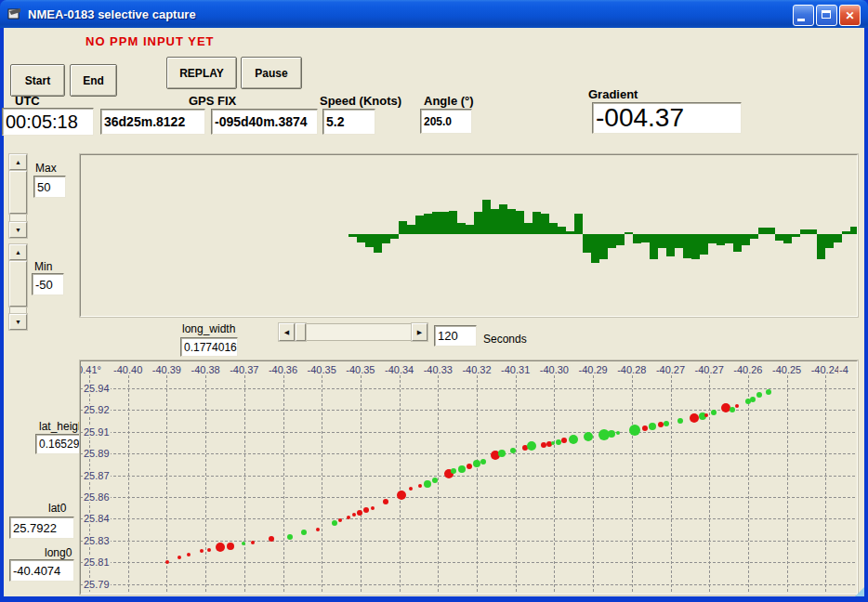 The height and width of the screenshot is (602, 868). What do you see at coordinates (455, 336) in the screenshot?
I see `seconds-field: 120` at bounding box center [455, 336].